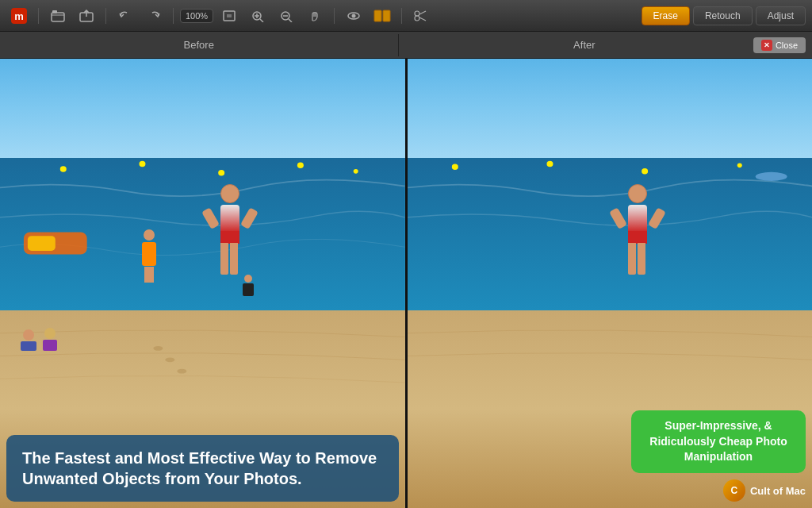 The image size is (812, 508). I want to click on cult-of-mac-attribution: C Cult of Mac, so click(764, 491).